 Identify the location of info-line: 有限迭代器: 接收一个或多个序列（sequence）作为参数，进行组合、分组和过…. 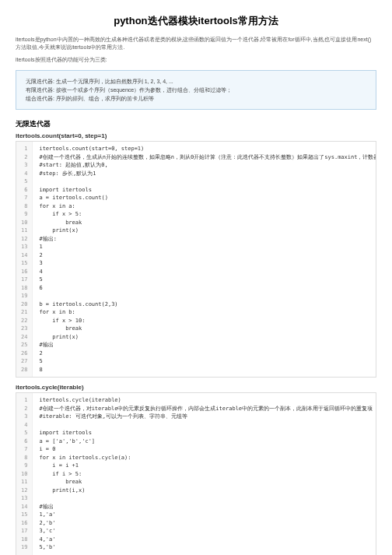
(196, 90).